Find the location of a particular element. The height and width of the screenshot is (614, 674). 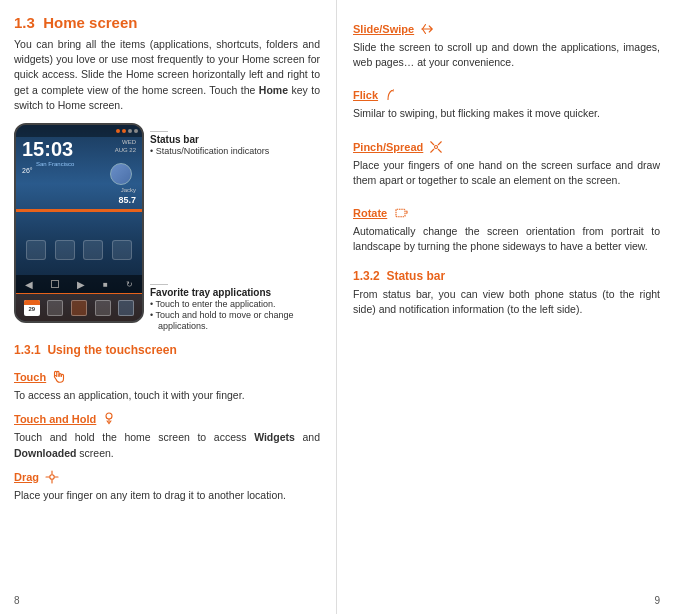

pinch-spread-icon is located at coordinates (436, 147).